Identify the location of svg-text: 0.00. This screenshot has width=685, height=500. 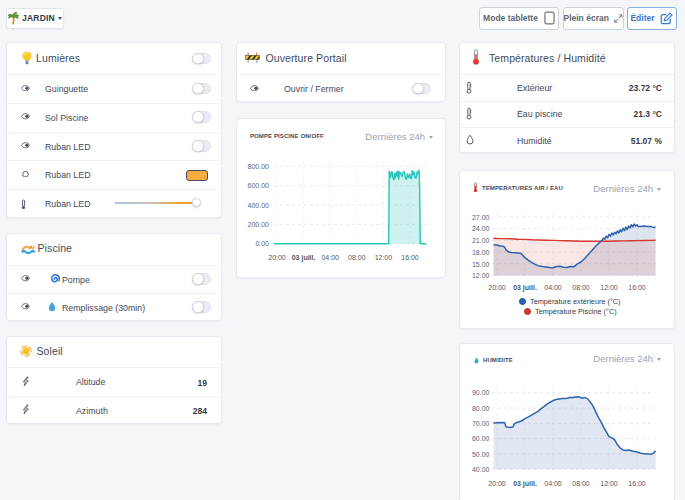
(262, 244).